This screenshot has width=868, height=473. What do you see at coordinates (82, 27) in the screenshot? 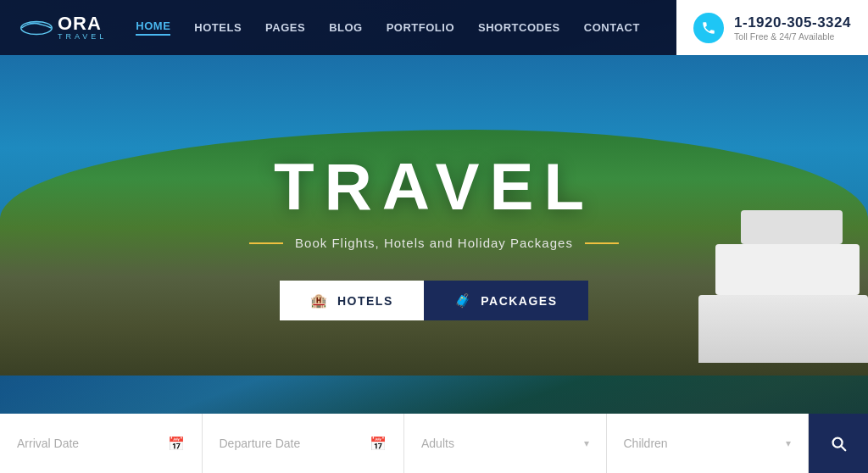
I see `logo-text: ORA TRAVEL` at bounding box center [82, 27].